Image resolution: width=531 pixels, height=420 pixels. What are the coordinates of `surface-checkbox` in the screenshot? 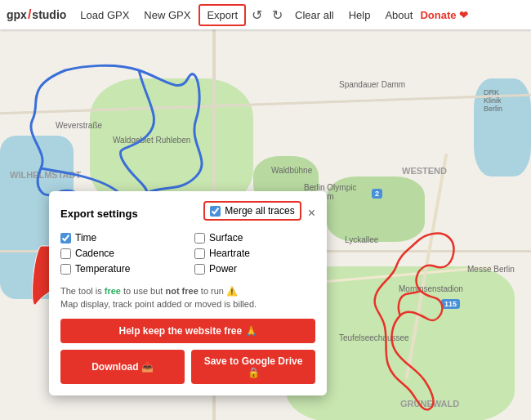 It's located at (199, 239).